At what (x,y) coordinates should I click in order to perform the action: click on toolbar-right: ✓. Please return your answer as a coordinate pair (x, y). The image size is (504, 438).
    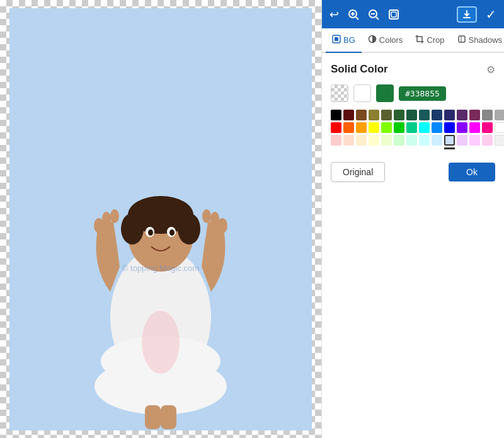
    Looking at the image, I should click on (476, 14).